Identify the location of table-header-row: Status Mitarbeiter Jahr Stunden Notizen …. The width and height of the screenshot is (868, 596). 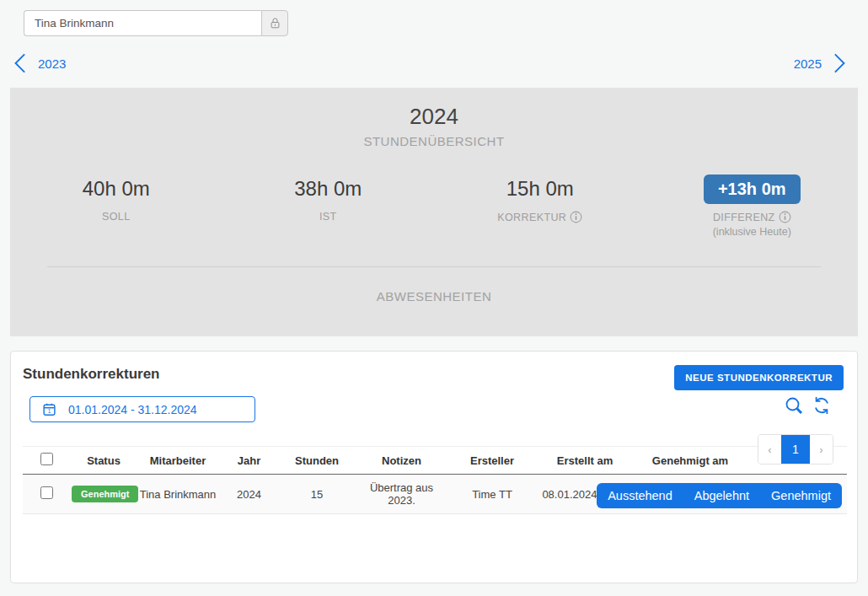
(435, 460).